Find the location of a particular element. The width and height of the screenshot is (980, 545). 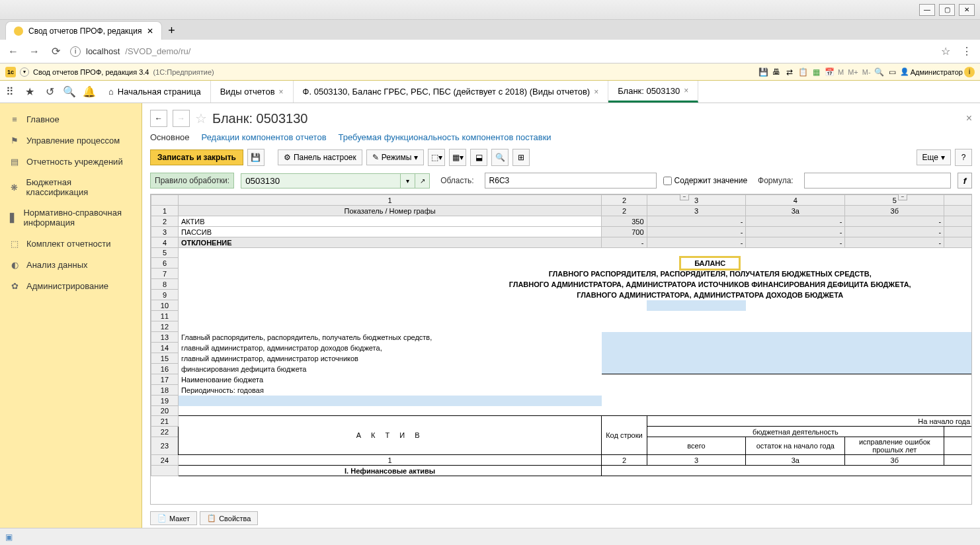

sidebar-item-process: ⚑Управление процессом is located at coordinates (71, 140).